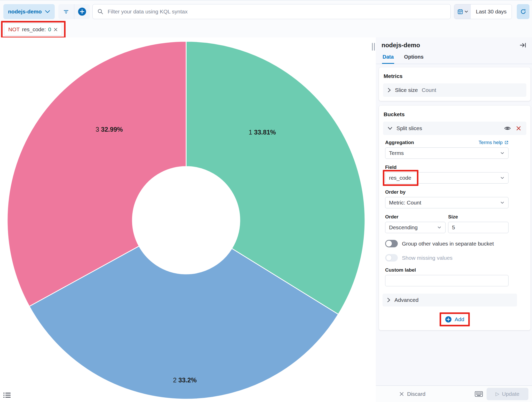  I want to click on panel-resize-handle, so click(374, 47).